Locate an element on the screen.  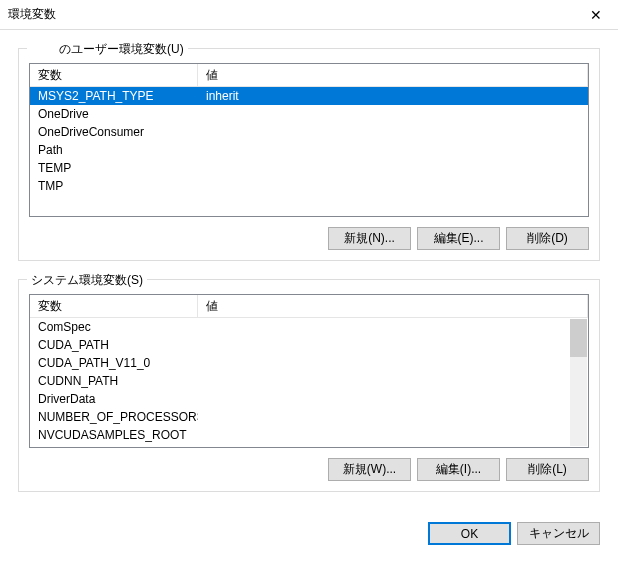
window-title: 環境変数 is located at coordinates (32, 14).